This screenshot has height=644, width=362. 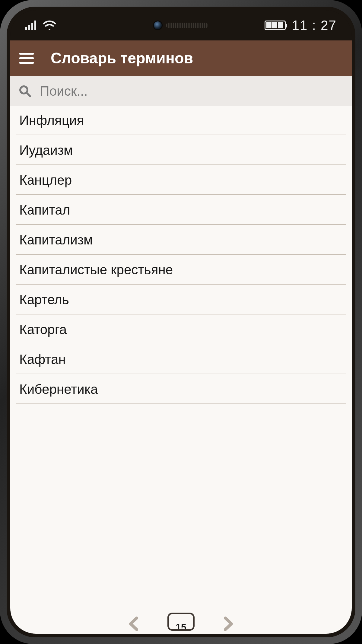 What do you see at coordinates (192, 91) in the screenshot?
I see `search-input` at bounding box center [192, 91].